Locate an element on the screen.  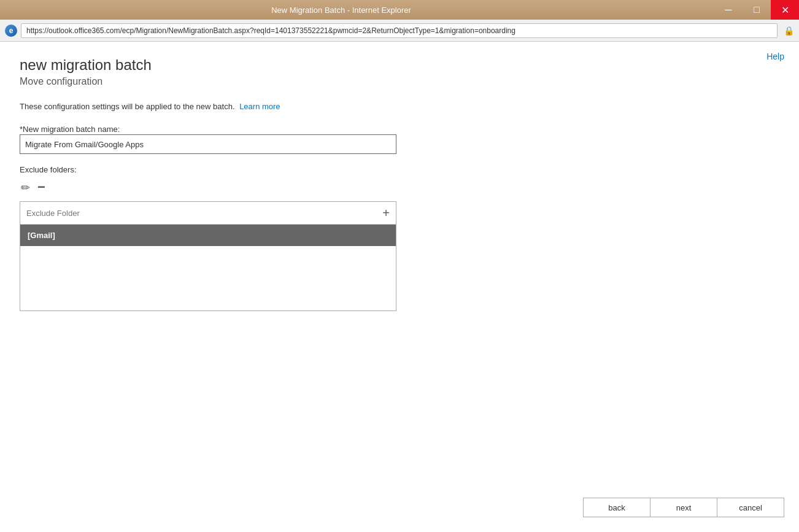
exclude-folders-label: Exclude folders: is located at coordinates (400, 169).